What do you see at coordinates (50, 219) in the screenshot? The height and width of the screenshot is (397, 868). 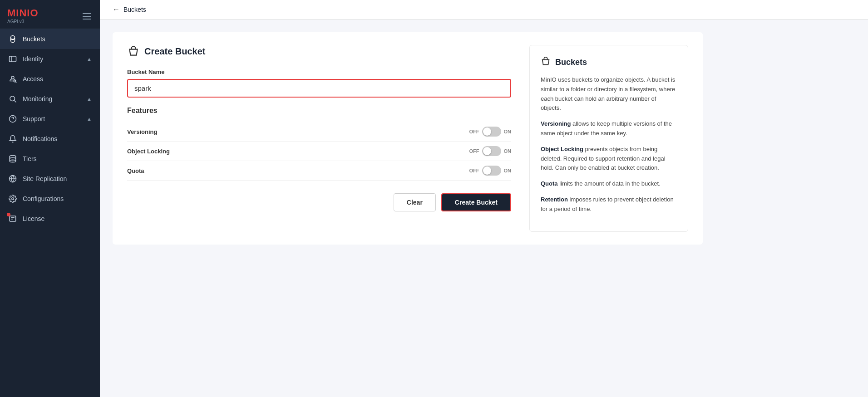 I see `sidebar-item-license: License` at bounding box center [50, 219].